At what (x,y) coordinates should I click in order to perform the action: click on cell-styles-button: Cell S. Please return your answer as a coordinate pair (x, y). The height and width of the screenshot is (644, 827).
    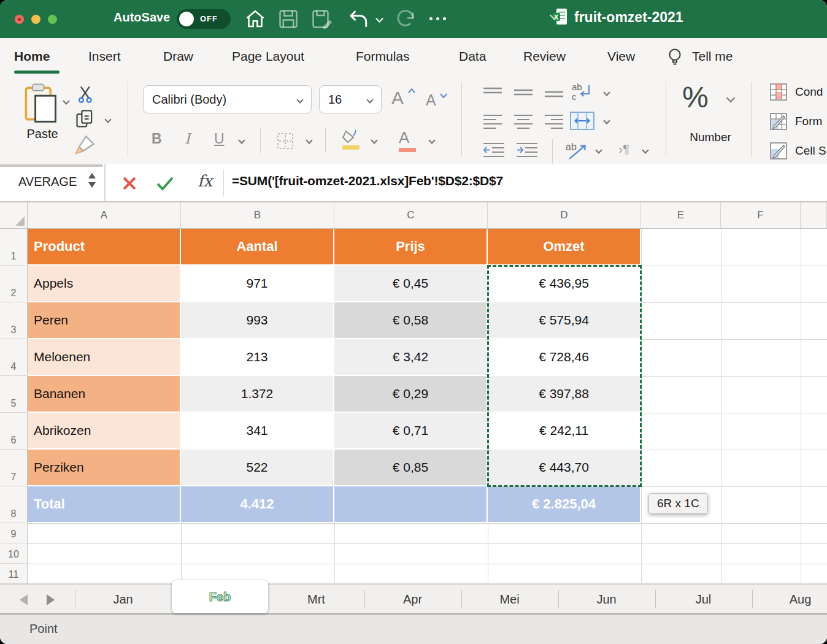
    Looking at the image, I should click on (798, 151).